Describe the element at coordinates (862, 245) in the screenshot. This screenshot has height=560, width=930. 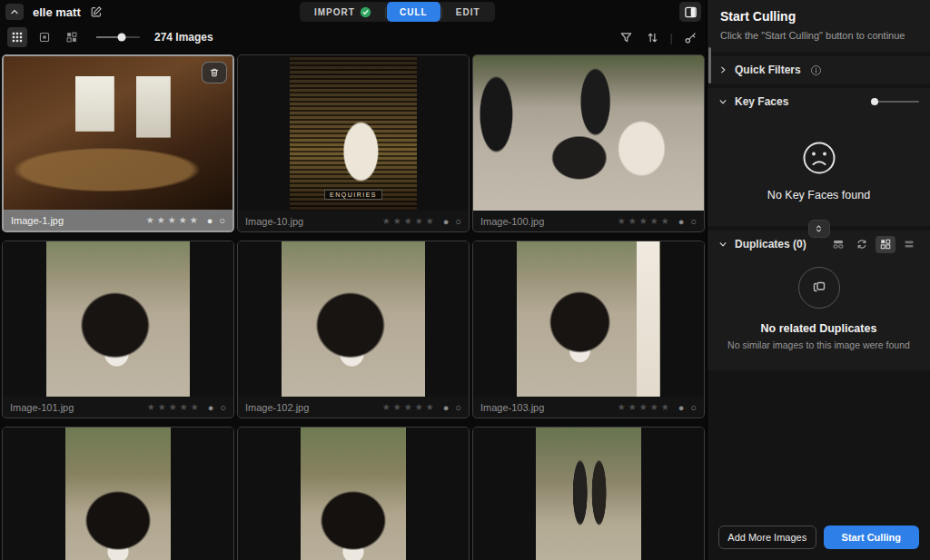
I see `duplicates-refresh-button` at that location.